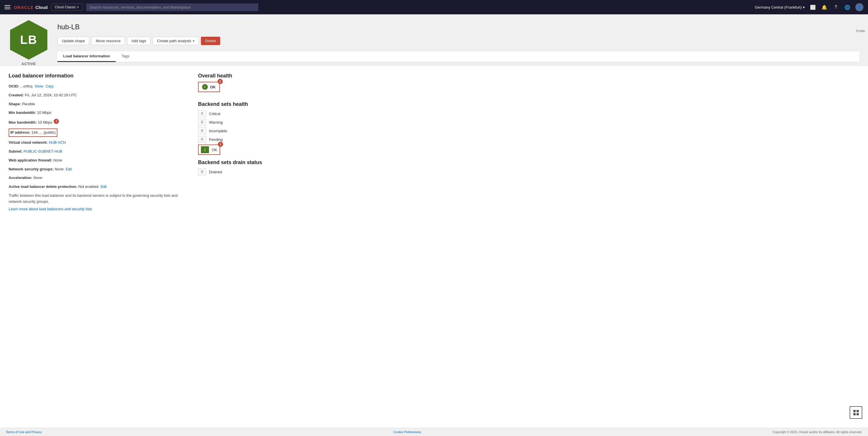 The height and width of the screenshot is (436, 868). What do you see at coordinates (458, 27) in the screenshot?
I see `page-title: hub-LB` at bounding box center [458, 27].